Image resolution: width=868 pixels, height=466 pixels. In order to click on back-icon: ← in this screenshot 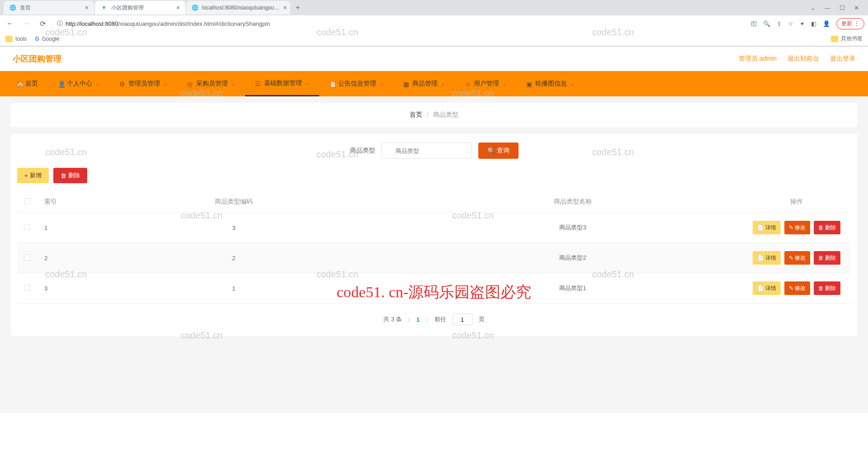, I will do `click(10, 24)`.